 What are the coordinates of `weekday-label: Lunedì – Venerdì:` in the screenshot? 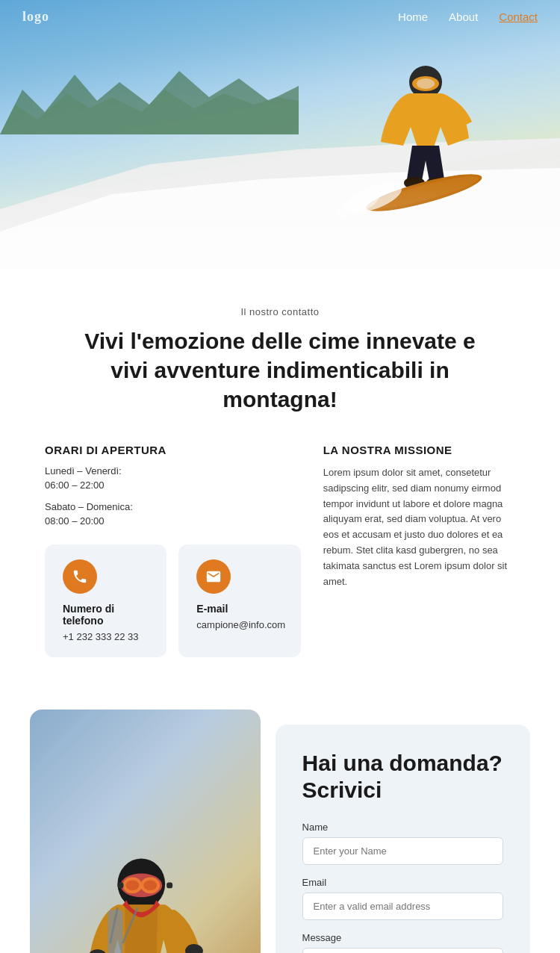 It's located at (173, 471).